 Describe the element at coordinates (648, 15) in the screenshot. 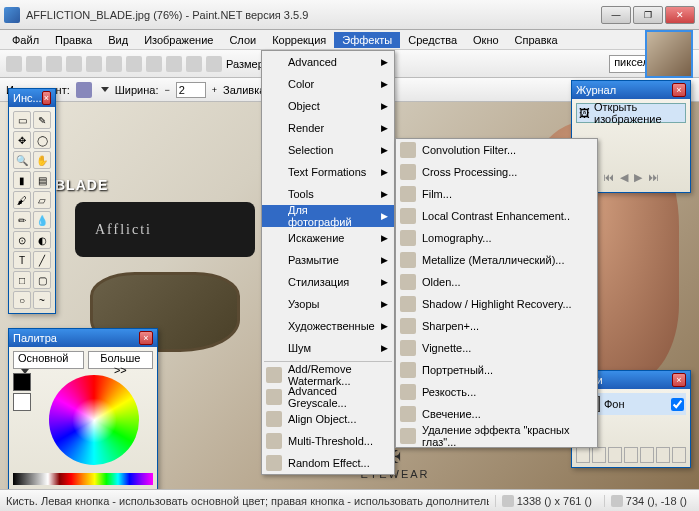

I see `maximize-button: ❐` at that location.